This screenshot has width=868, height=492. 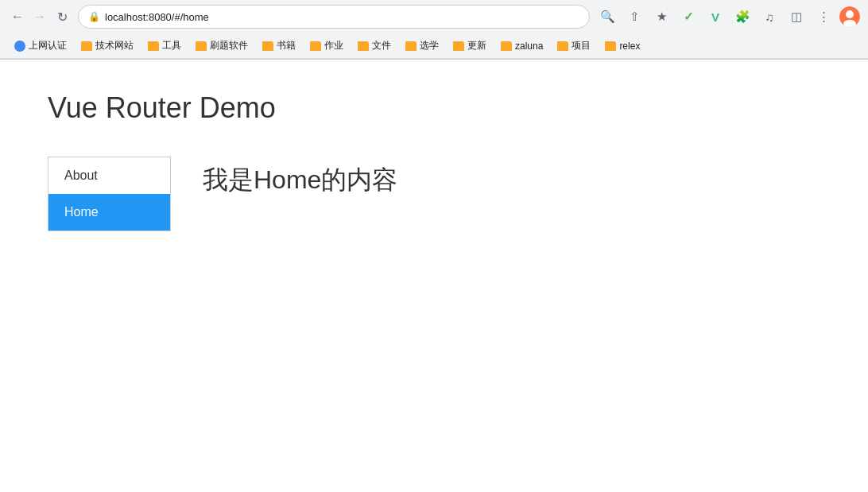 What do you see at coordinates (40, 17) in the screenshot?
I see `forward-button: →` at bounding box center [40, 17].